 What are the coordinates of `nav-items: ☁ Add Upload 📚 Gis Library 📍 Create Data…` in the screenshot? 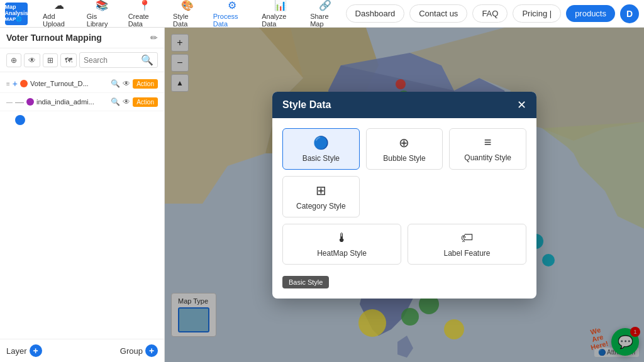 It's located at (192, 15).